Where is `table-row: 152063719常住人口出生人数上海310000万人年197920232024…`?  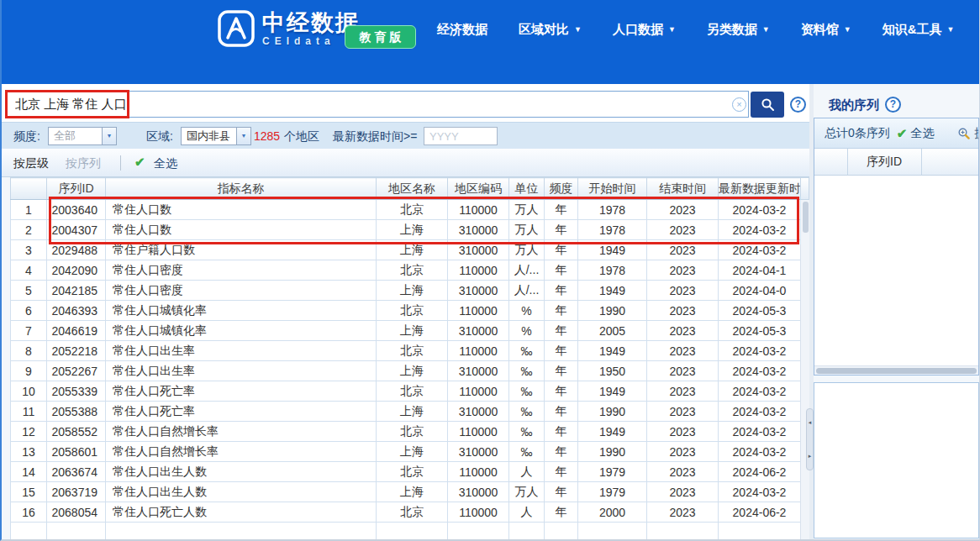 table-row: 152063719常住人口出生人数上海310000万人年197920232024… is located at coordinates (406, 492).